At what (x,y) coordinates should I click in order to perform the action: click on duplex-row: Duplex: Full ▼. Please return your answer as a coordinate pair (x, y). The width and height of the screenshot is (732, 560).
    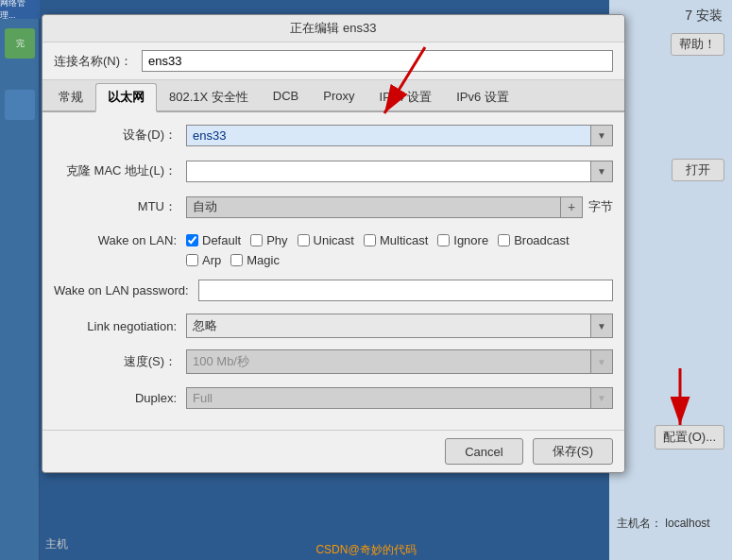
    Looking at the image, I should click on (333, 398).